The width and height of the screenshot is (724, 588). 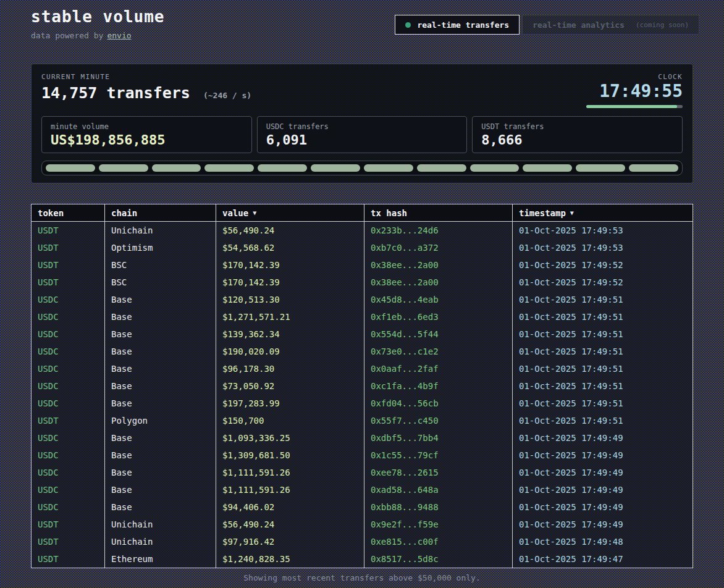 What do you see at coordinates (439, 542) in the screenshot?
I see `tx-hash-link: 0xe815...c00f` at bounding box center [439, 542].